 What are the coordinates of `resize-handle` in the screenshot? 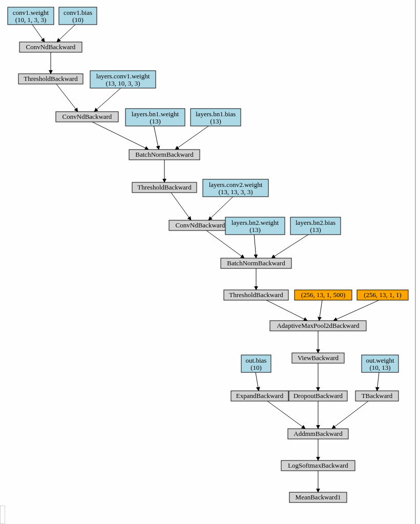 It's located at (3, 515).